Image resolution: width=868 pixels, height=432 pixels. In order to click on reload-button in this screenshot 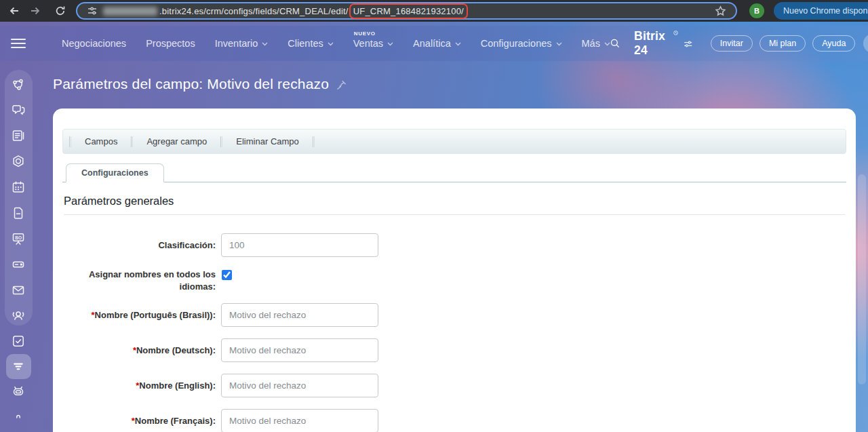, I will do `click(60, 11)`.